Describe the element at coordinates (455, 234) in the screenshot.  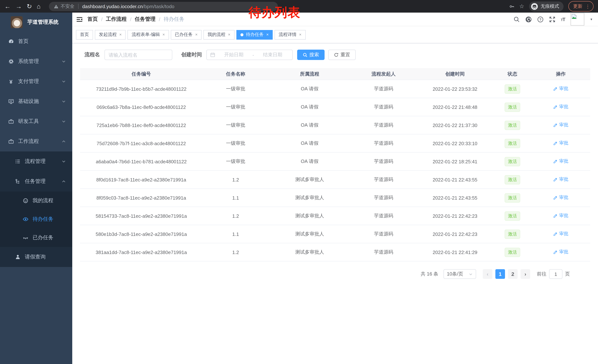
I see `cell-create-time: 2022-01-21 22:42:23` at that location.